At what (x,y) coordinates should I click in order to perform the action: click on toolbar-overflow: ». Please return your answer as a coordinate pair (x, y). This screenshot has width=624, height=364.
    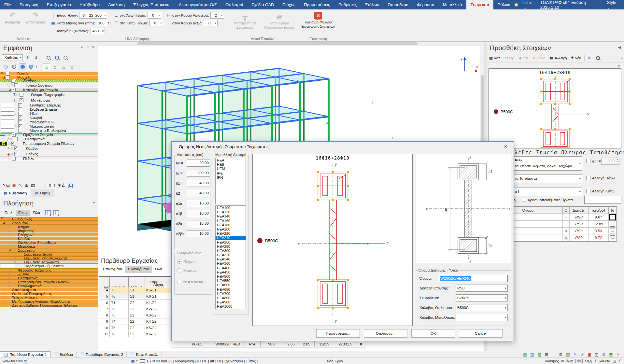
    Looking at the image, I should click on (622, 58).